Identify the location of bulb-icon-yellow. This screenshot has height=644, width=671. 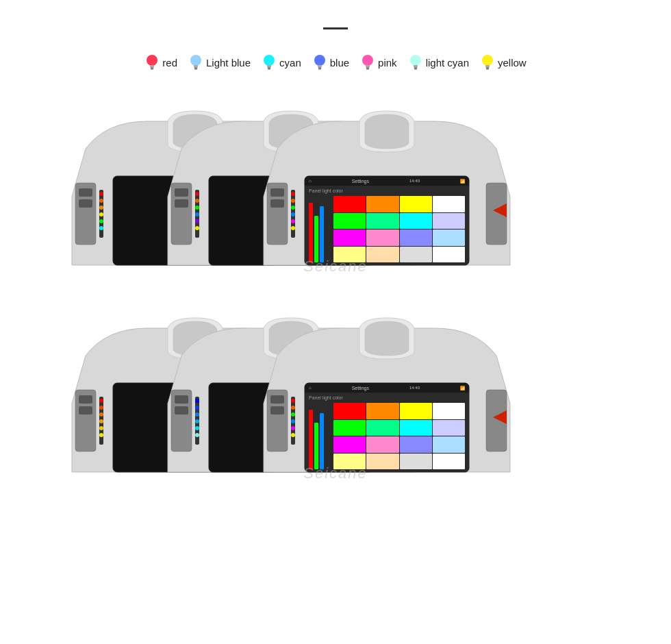
(488, 62).